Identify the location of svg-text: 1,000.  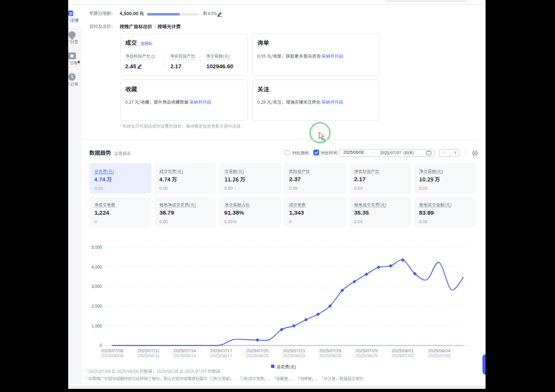
(97, 326).